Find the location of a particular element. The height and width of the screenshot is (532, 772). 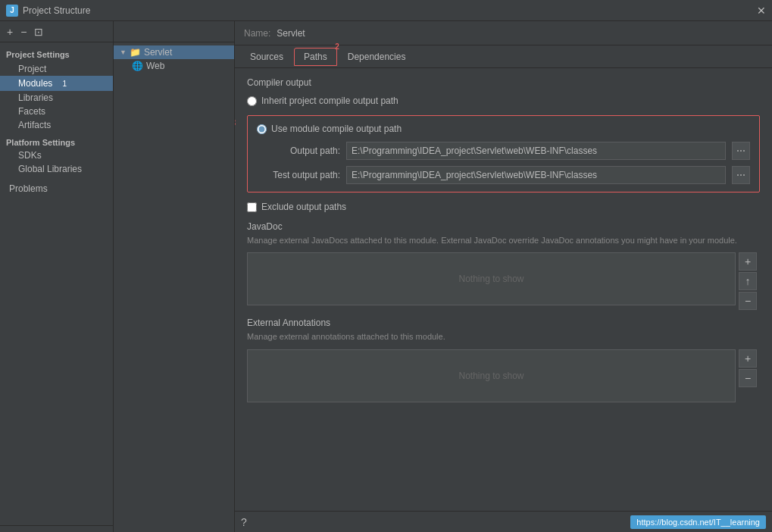

bottom-bar: ? https://blog.csdn.net/IT__learning is located at coordinates (503, 521).